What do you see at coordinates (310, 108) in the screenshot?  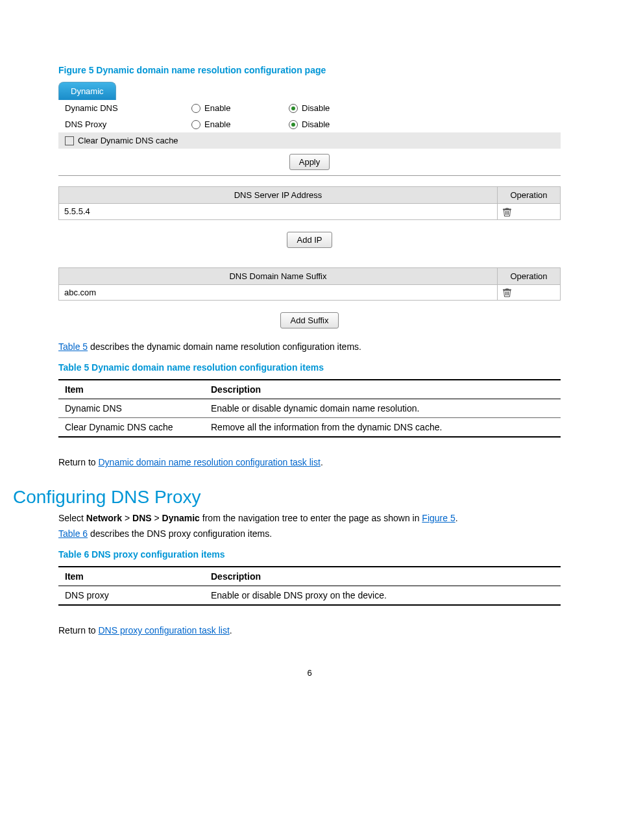 I see `row-dynamic-dns: Dynamic DNS Enable Disable` at bounding box center [310, 108].